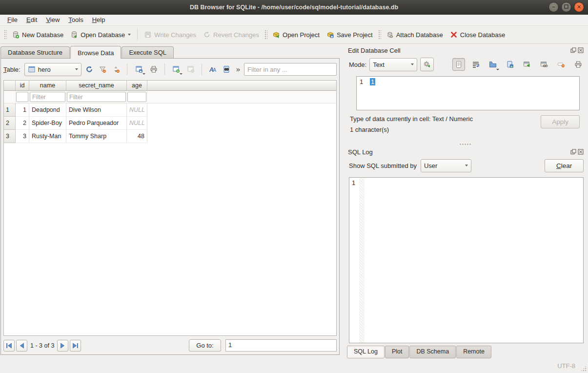  I want to click on revert-changes-button: Revert Changes, so click(231, 35).